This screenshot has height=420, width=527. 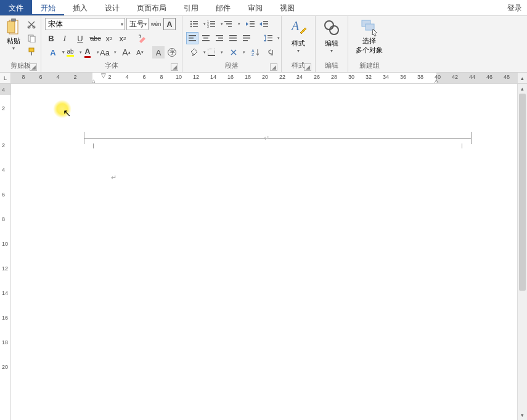 I want to click on scroll-down-icon: ▾, so click(x=523, y=415).